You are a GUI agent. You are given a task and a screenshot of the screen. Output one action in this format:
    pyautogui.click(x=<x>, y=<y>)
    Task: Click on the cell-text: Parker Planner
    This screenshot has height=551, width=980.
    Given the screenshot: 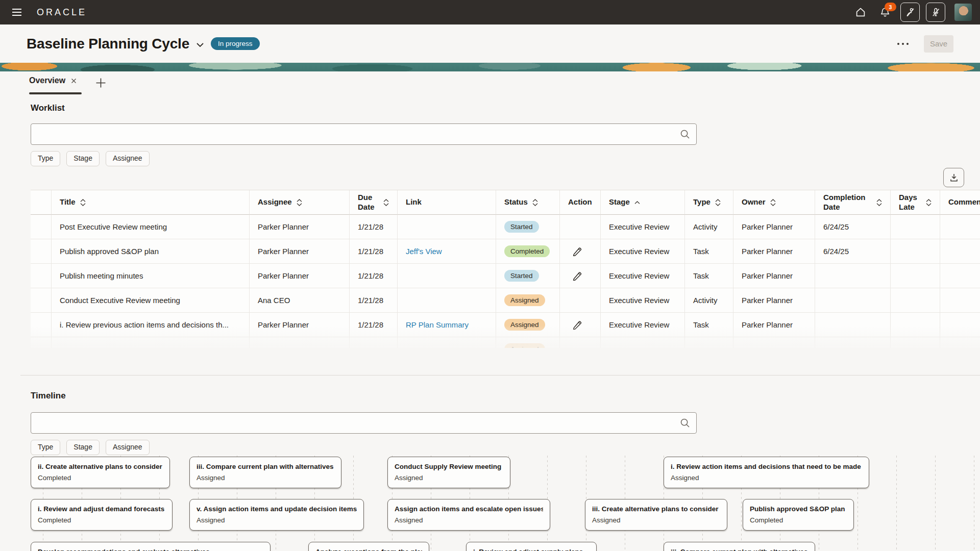 What is the action you would take?
    pyautogui.click(x=283, y=227)
    